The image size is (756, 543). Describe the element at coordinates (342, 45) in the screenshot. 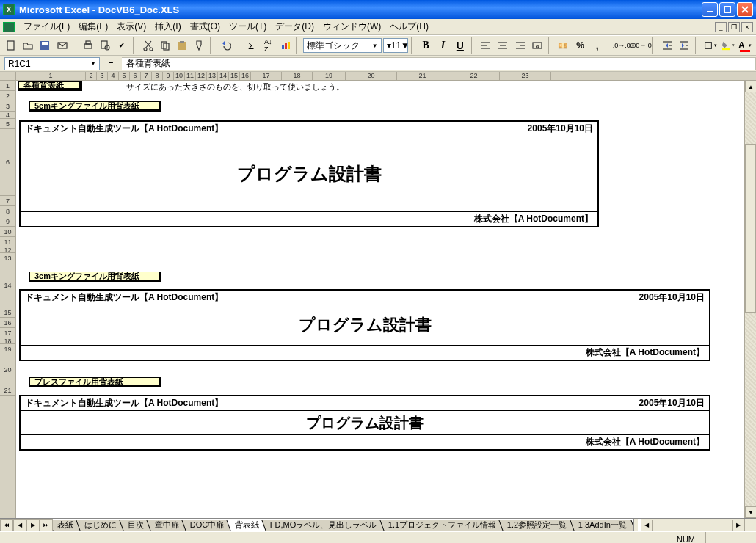

I see `font-name-select: 標準ゴシック▼` at that location.